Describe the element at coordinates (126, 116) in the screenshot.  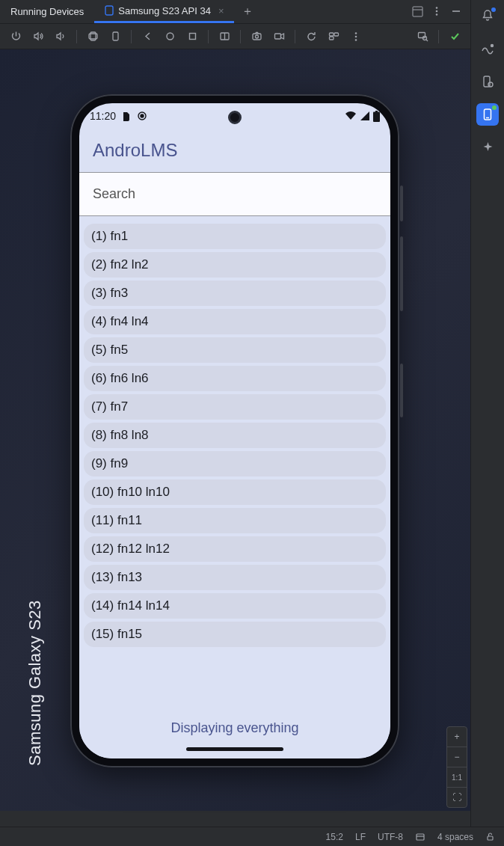
I see `sim-icon` at that location.